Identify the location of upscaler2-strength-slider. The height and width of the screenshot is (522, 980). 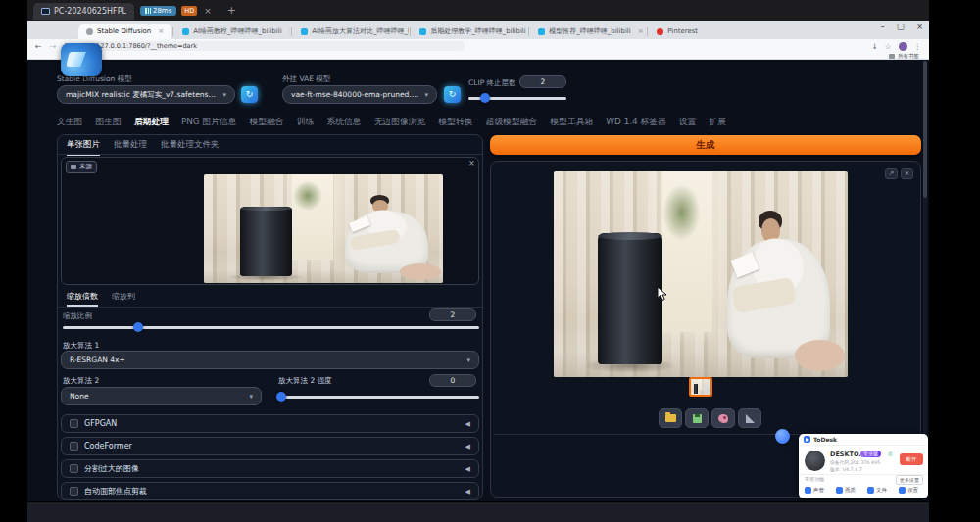
(378, 398).